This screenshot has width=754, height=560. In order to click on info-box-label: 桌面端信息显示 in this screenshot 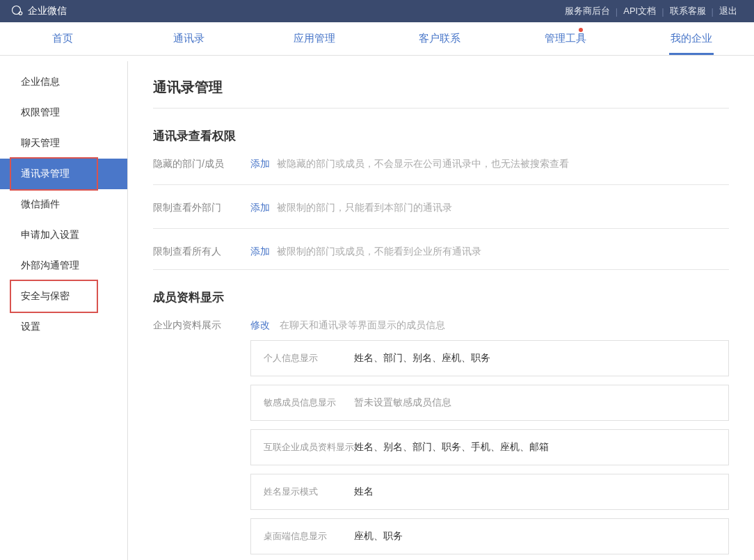, I will do `click(309, 536)`.